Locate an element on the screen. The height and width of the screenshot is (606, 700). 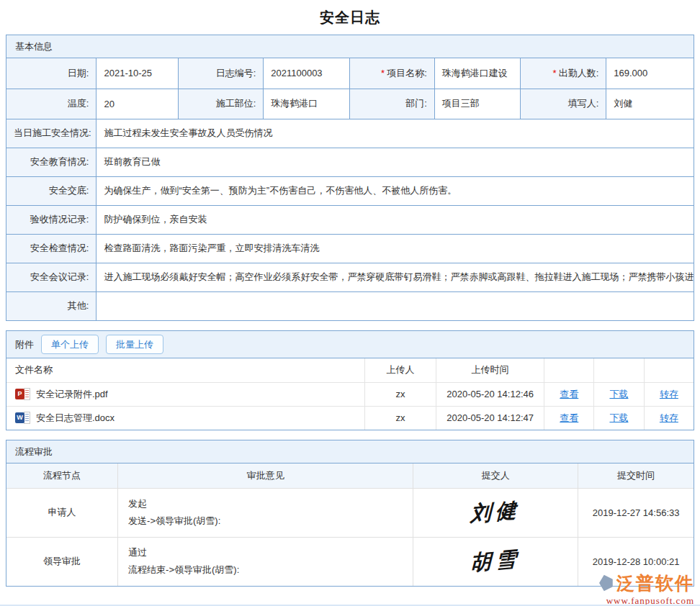
approval-section-title: 流程审批 is located at coordinates (350, 452).